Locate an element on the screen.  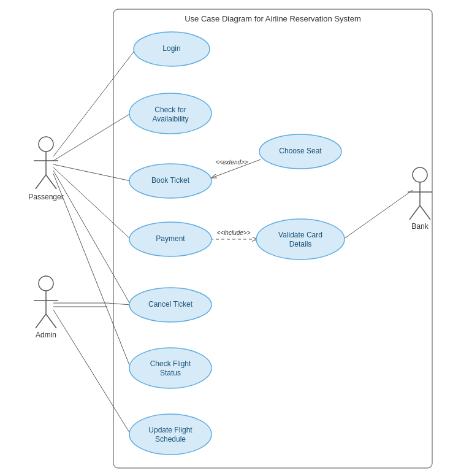
passenger-actor-head is located at coordinates (46, 144).